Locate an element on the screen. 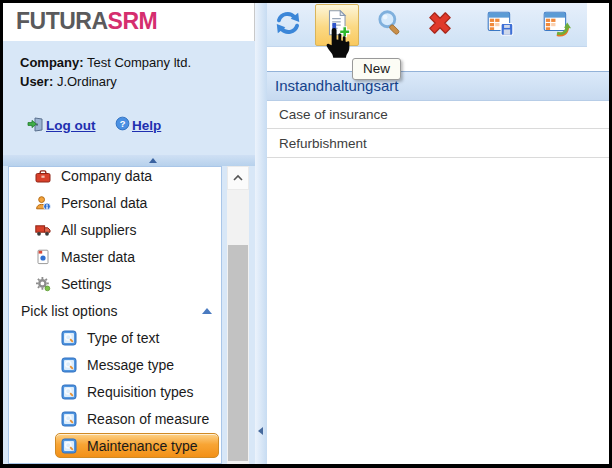  person-icon is located at coordinates (43, 203).